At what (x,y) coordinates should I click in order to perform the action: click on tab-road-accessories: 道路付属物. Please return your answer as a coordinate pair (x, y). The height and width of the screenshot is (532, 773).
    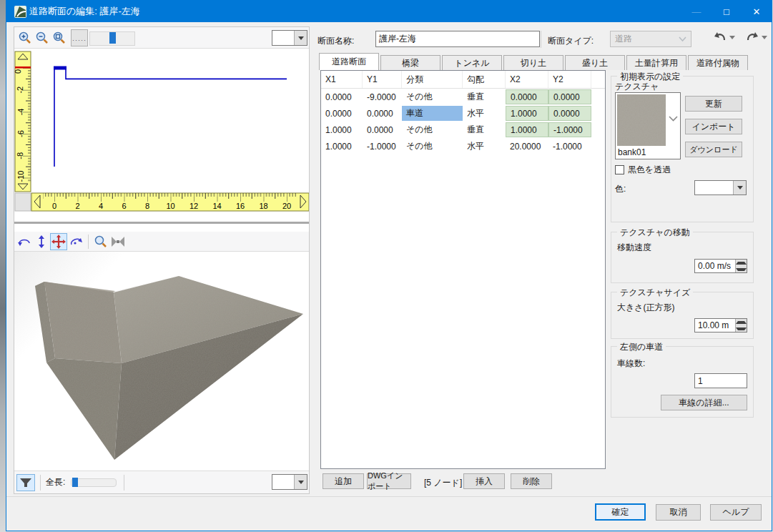
    Looking at the image, I should click on (718, 63).